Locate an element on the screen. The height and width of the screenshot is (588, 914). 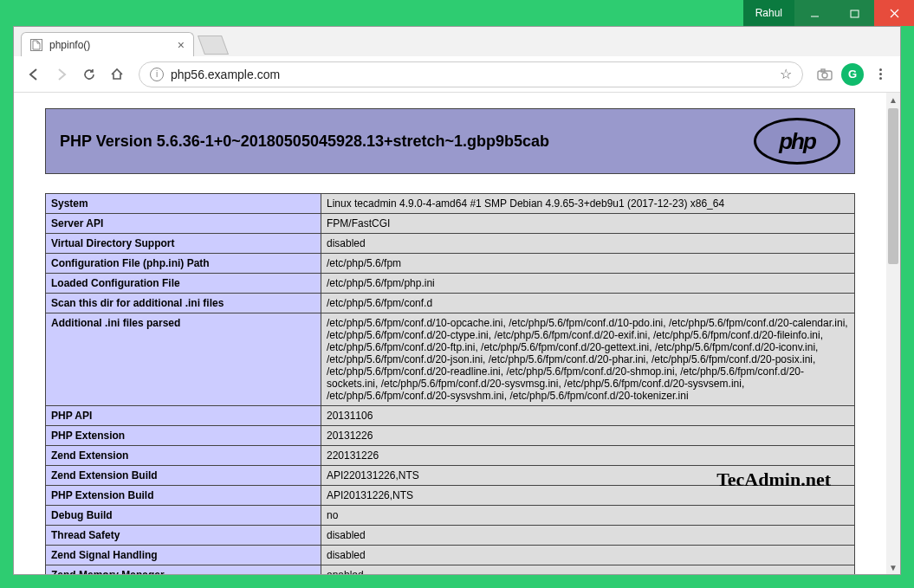
user-badge: Rahul is located at coordinates (769, 13).